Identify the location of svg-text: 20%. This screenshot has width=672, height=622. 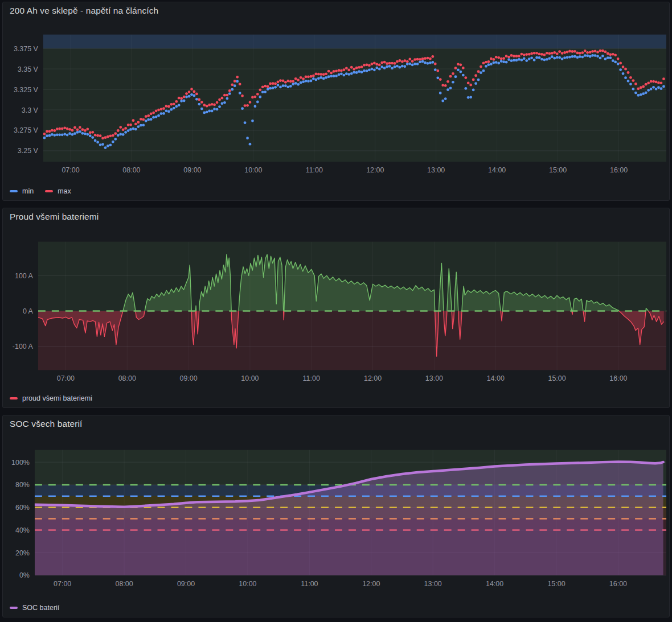
(23, 553).